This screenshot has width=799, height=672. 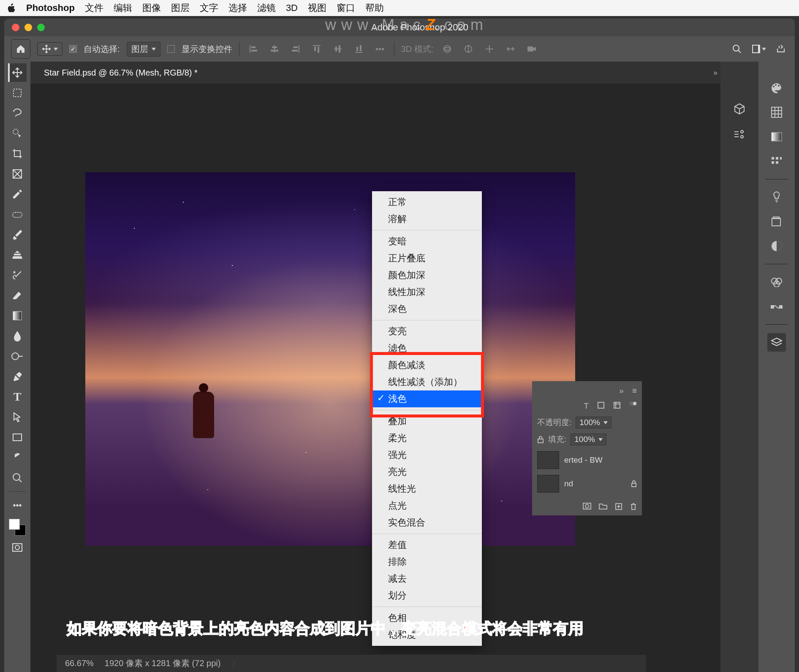 What do you see at coordinates (41, 27) in the screenshot?
I see `maximize-window-button` at bounding box center [41, 27].